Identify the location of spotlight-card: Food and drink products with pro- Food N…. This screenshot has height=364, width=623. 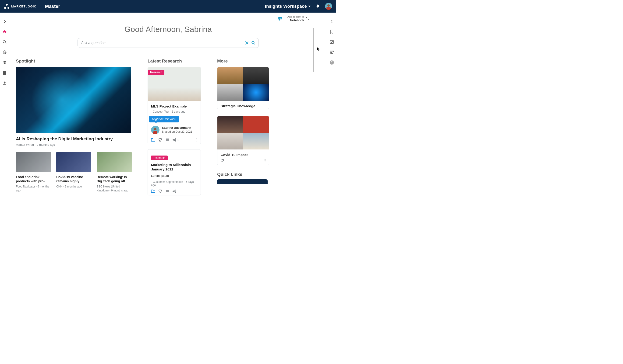
(33, 172).